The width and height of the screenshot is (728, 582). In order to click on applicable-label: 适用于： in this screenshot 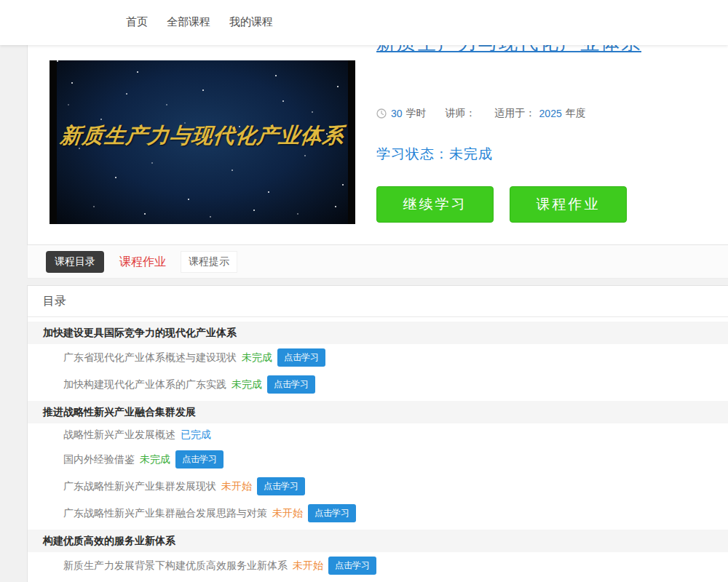, I will do `click(515, 113)`.